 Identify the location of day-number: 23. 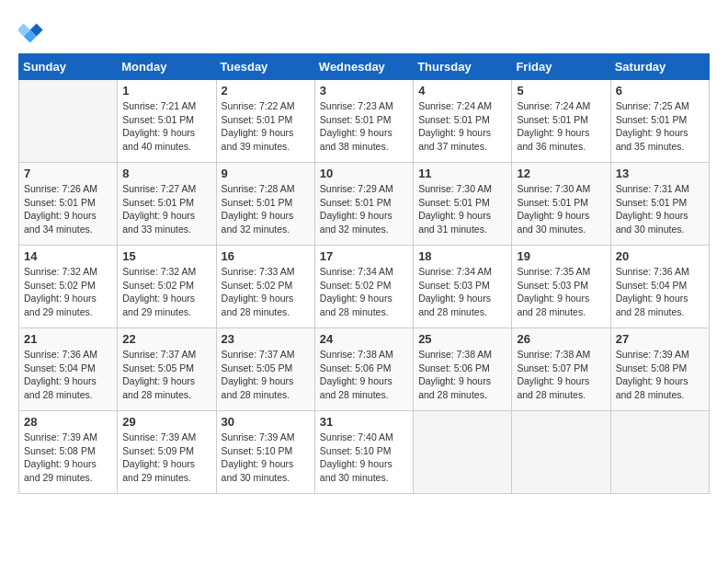
(266, 339).